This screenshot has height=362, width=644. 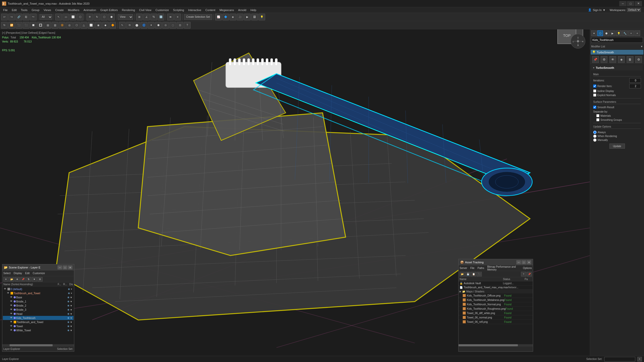 What do you see at coordinates (62, 25) in the screenshot?
I see `tb2-btn-9: 🔆` at bounding box center [62, 25].